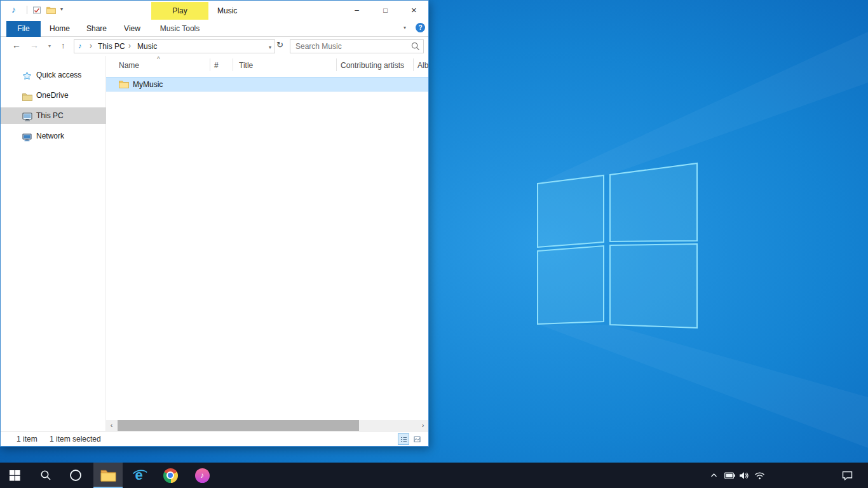  Describe the element at coordinates (147, 46) in the screenshot. I see `breadcrumb-music: Music` at that location.